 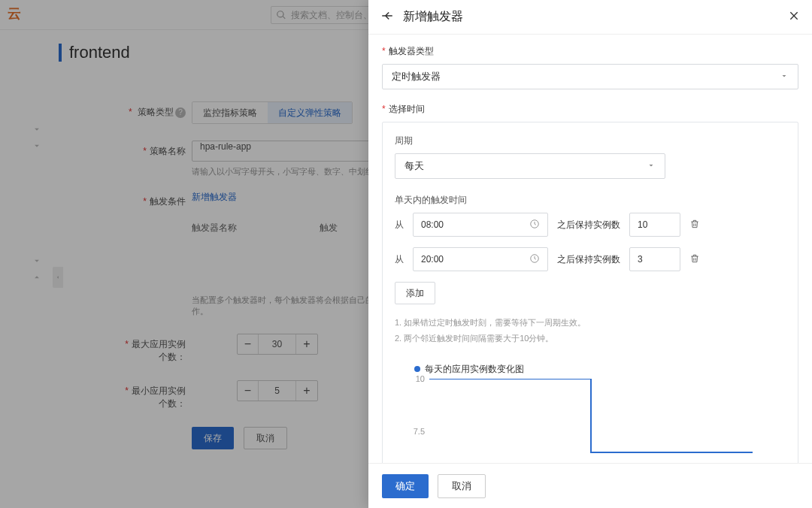 What do you see at coordinates (415, 293) in the screenshot?
I see `add-row-button: 添加` at bounding box center [415, 293].